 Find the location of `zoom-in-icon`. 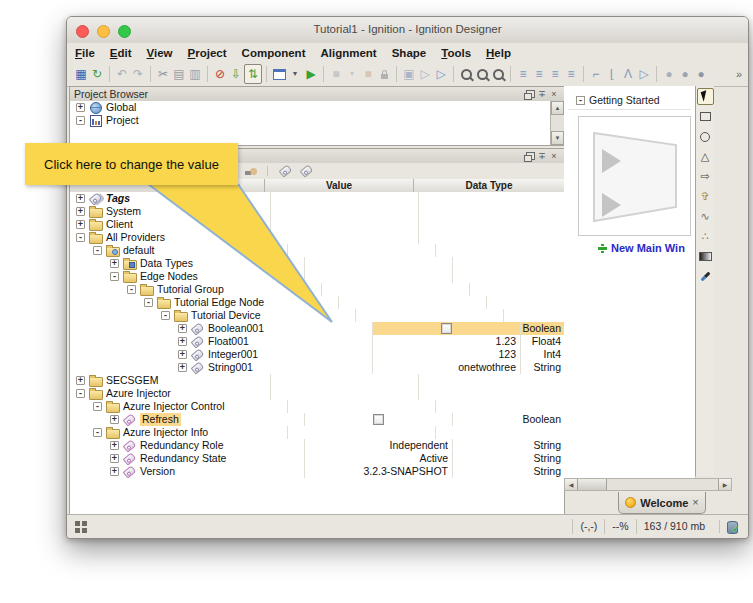

zoom-in-icon is located at coordinates (466, 74).